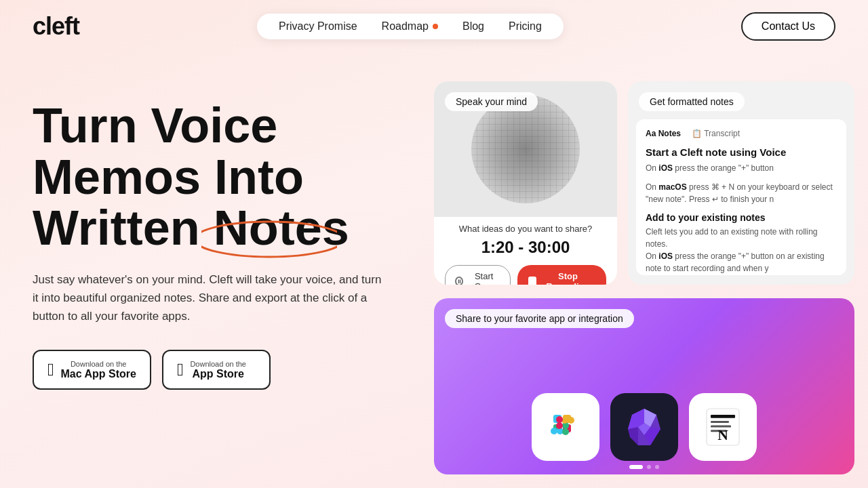  I want to click on notes-text-2: On macOS press ⌘ + N on your keyboard or…, so click(741, 193).